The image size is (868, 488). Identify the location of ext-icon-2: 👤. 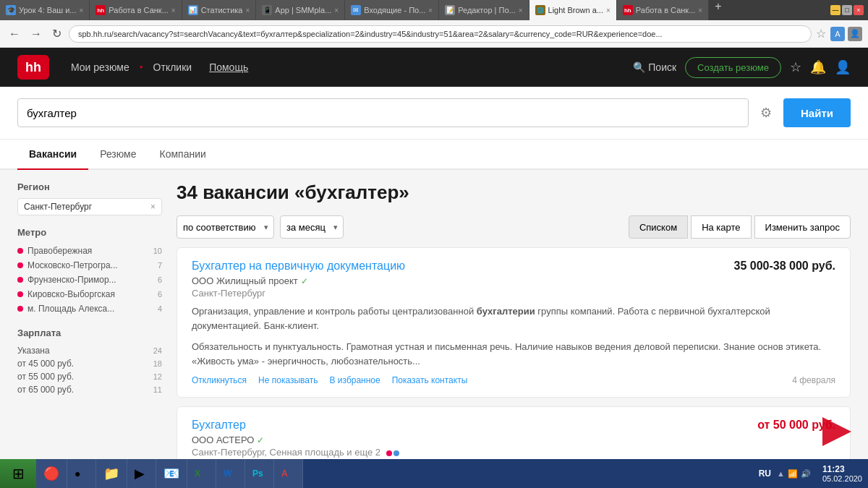
(855, 34).